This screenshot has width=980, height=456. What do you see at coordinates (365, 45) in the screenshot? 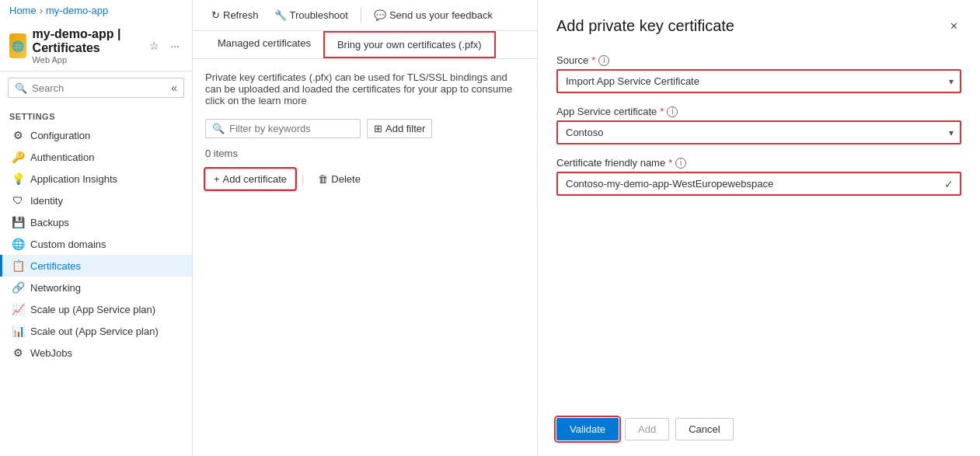
I see `tabs: Managed certificates Bring your own cert…` at bounding box center [365, 45].